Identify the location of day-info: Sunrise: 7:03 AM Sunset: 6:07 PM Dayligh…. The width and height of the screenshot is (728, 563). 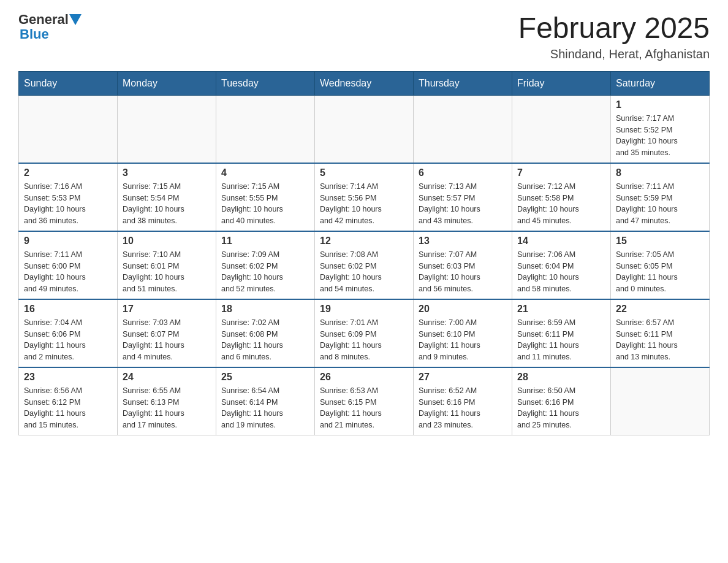
(167, 340).